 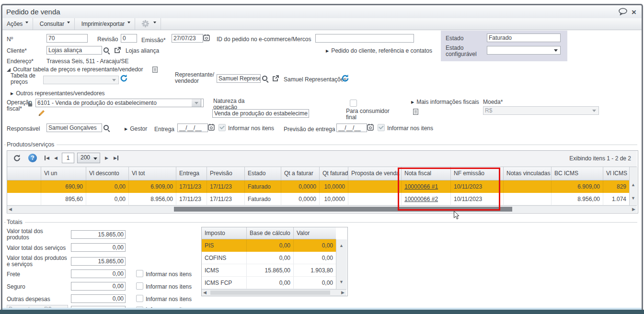 What do you see at coordinates (58, 93) in the screenshot?
I see `outros-representantes-toggle: Outros representantes/vendedores` at bounding box center [58, 93].